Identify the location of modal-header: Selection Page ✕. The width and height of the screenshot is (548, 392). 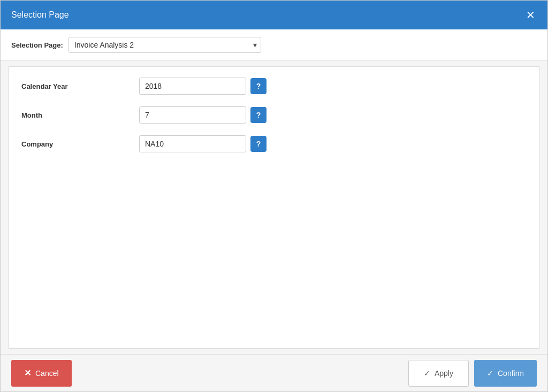
(274, 15).